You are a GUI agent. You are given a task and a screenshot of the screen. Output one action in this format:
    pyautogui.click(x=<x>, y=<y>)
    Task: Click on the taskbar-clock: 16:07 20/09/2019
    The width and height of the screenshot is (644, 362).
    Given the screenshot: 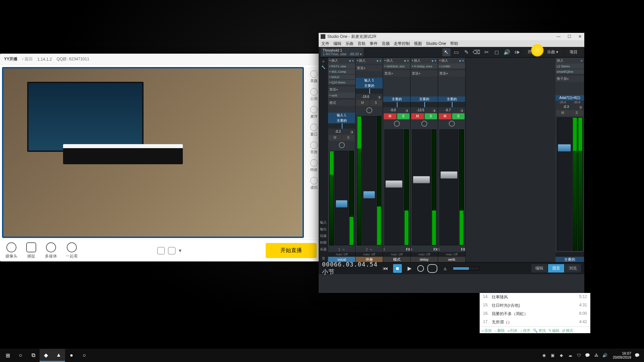 What is the action you would take?
    pyautogui.click(x=622, y=355)
    